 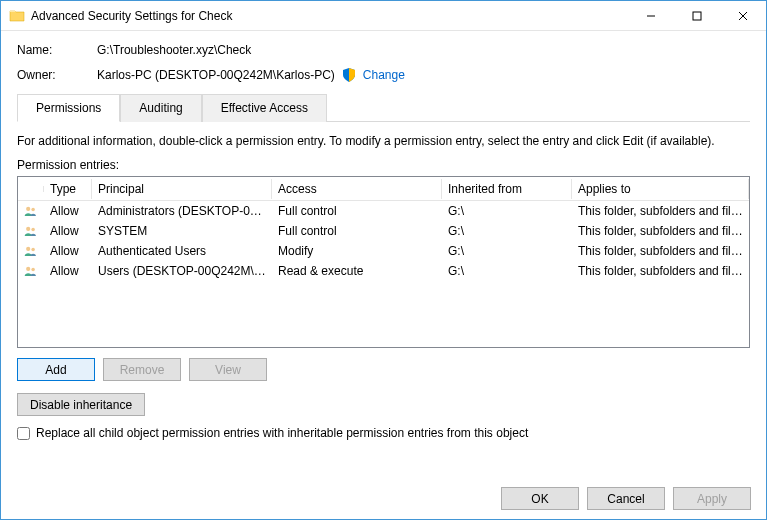 I want to click on close-button, so click(x=743, y=16).